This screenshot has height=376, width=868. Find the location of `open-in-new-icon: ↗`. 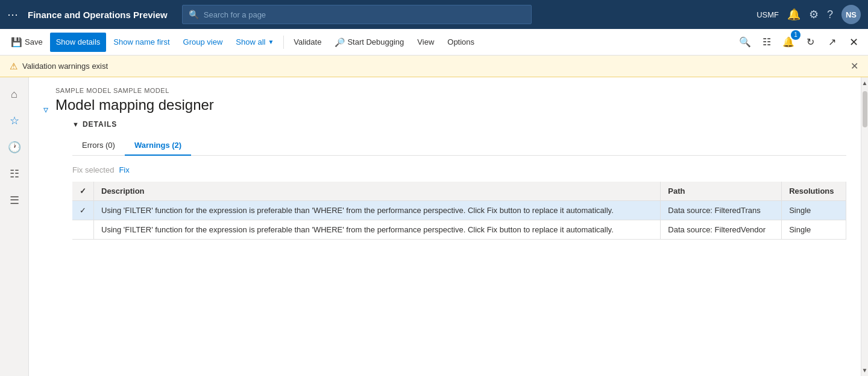

open-in-new-icon: ↗ is located at coordinates (832, 42).